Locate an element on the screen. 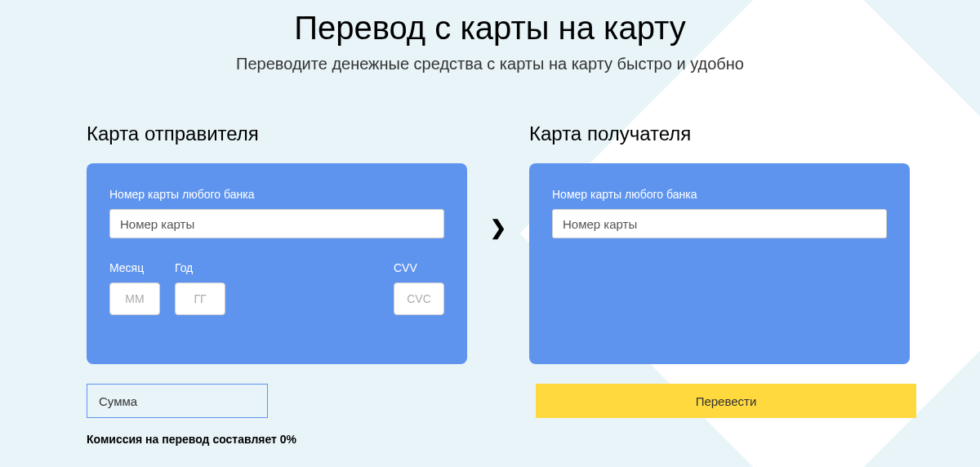 Image resolution: width=980 pixels, height=467 pixels. year-label: Год is located at coordinates (200, 268).